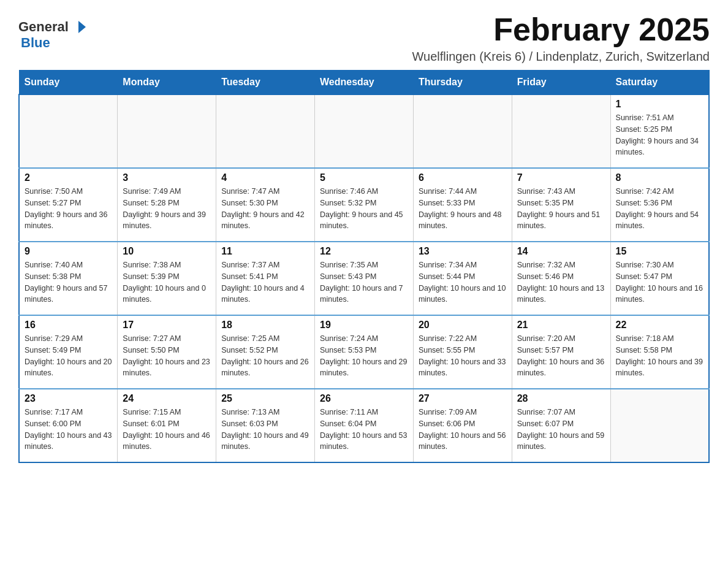  Describe the element at coordinates (69, 209) in the screenshot. I see `day-info: Sunrise: 7:50 AM Sunset: 5:27 PM Dayligh…` at that location.